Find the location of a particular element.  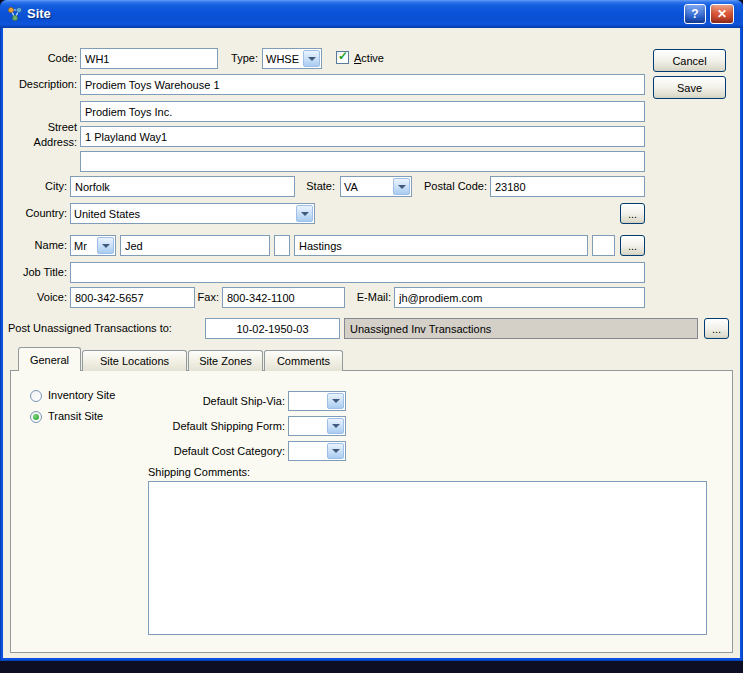

default-ship-via-dropdown is located at coordinates (317, 401).